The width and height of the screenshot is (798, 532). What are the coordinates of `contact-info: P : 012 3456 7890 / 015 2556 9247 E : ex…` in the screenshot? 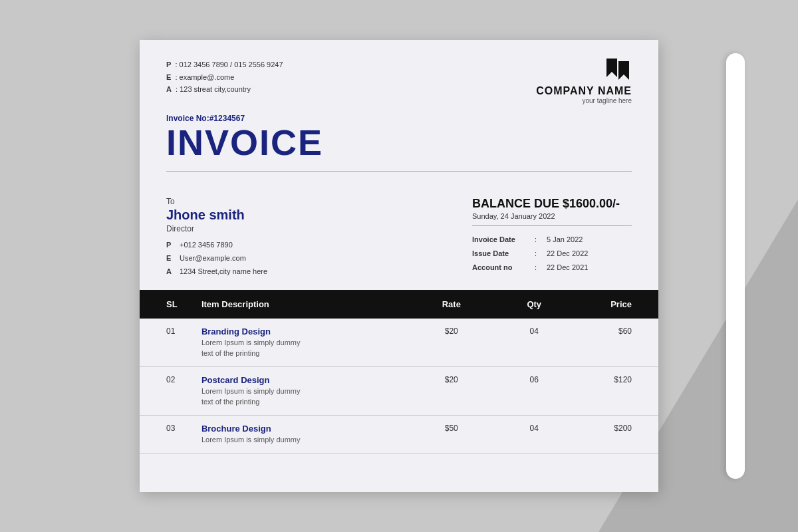 It's located at (225, 77).